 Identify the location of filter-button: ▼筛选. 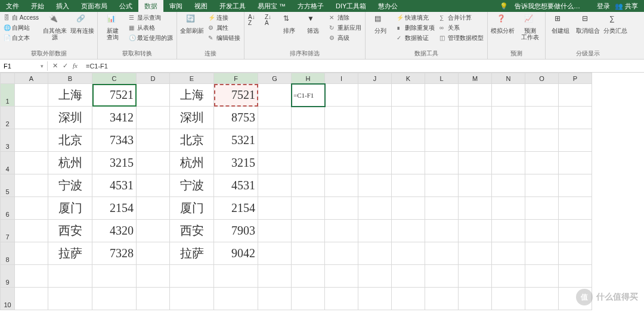
(313, 24).